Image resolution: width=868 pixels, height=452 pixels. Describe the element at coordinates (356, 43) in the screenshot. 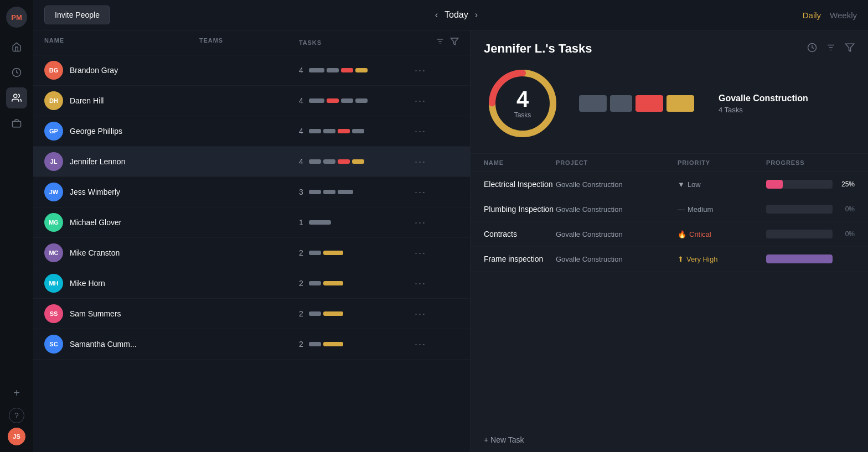

I see `header-controls: TASKS` at that location.